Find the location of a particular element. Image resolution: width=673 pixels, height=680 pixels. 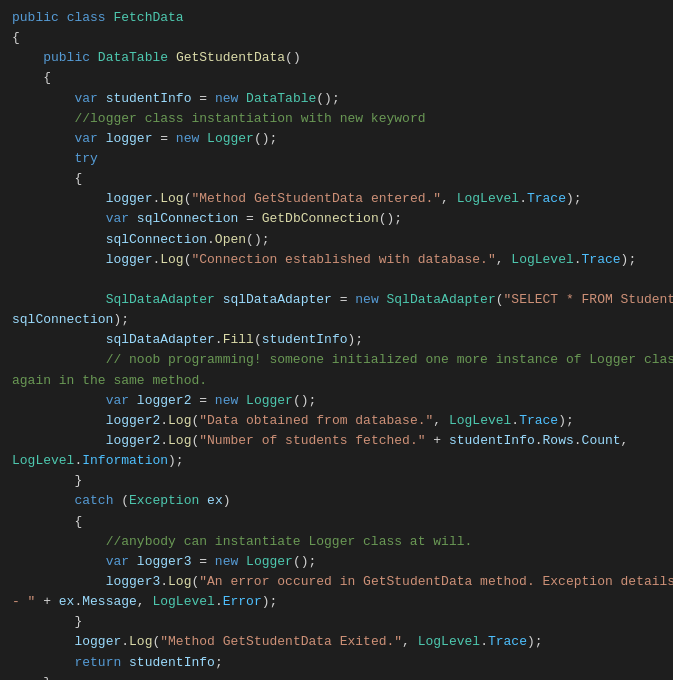

token-cmt: //anybody can instantiate Logger class a… is located at coordinates (290, 542).